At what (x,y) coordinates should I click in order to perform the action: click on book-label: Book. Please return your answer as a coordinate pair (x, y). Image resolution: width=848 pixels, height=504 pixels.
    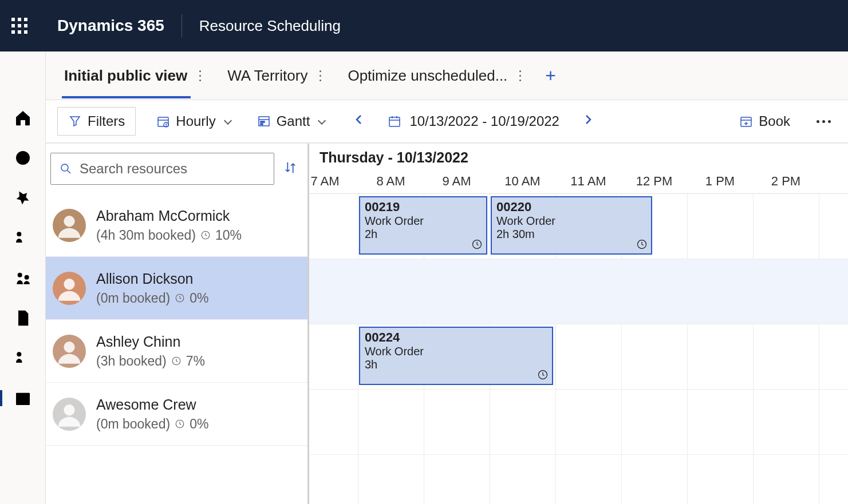
    Looking at the image, I should click on (774, 121).